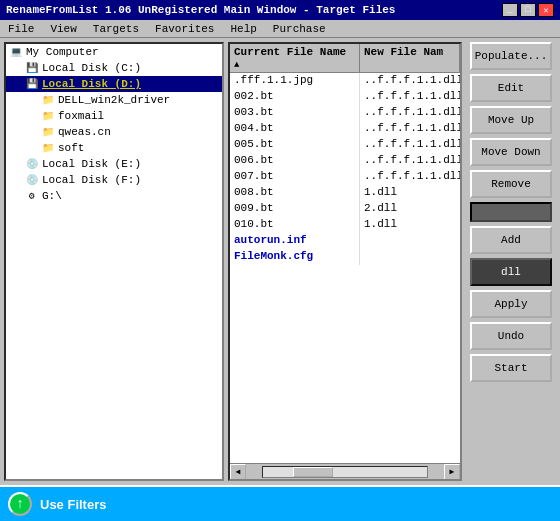 This screenshot has width=560, height=521. Describe the element at coordinates (48, 116) in the screenshot. I see `folder-foxmail-icon: 📁` at that location.